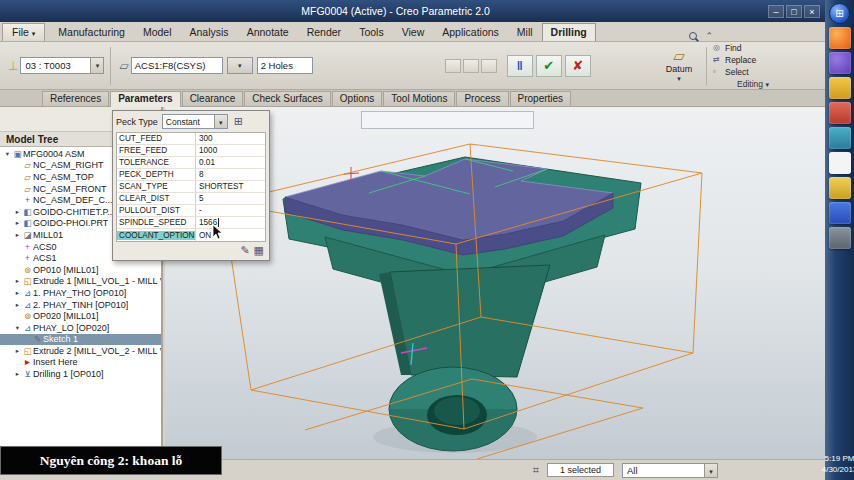  What do you see at coordinates (489, 66) in the screenshot?
I see `play-path-icon` at bounding box center [489, 66].